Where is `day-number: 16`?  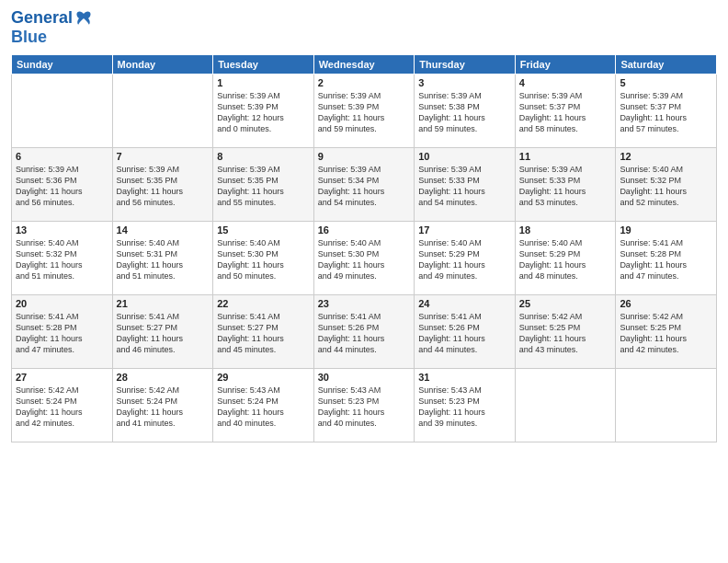 day-number: 16 is located at coordinates (364, 230).